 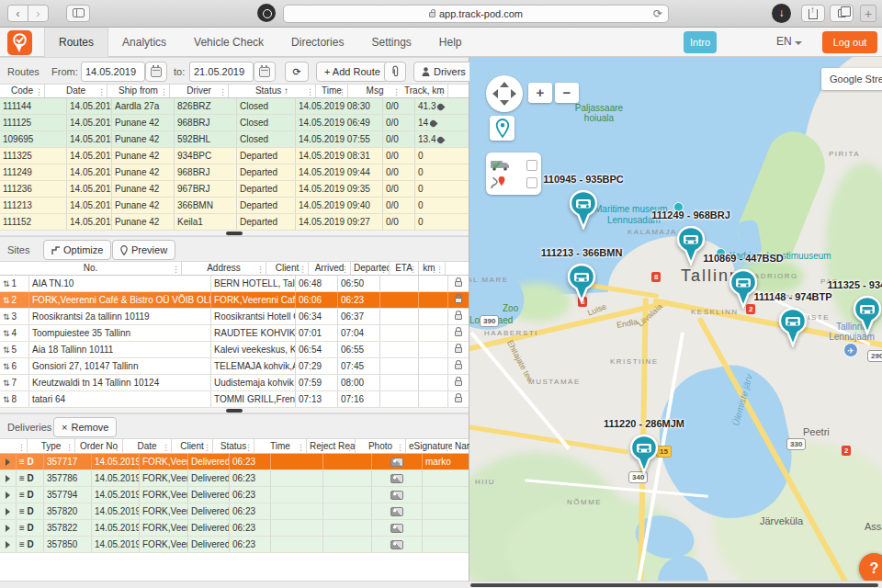 What do you see at coordinates (333, 91) in the screenshot?
I see `routes-column-header: Time` at bounding box center [333, 91].